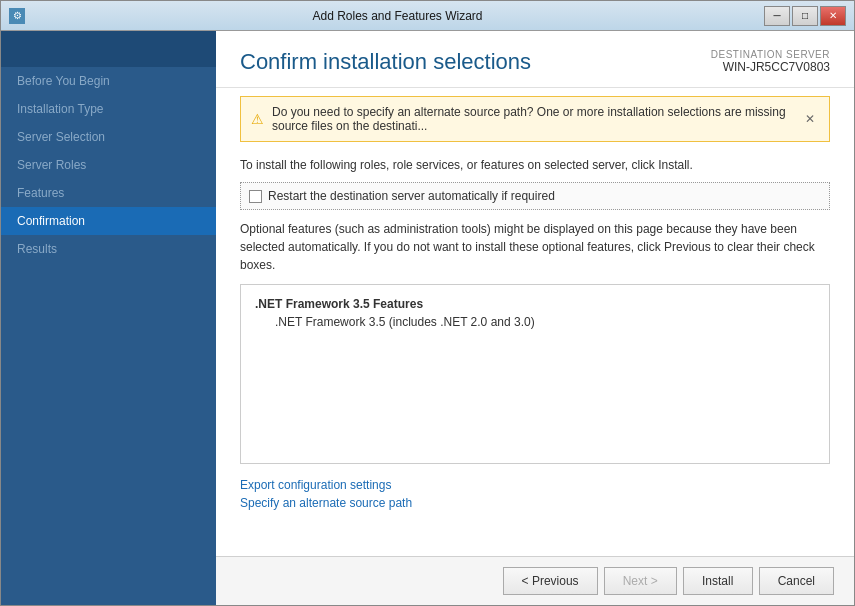  I want to click on optional-note: Optional features (such as administratio…, so click(535, 247).